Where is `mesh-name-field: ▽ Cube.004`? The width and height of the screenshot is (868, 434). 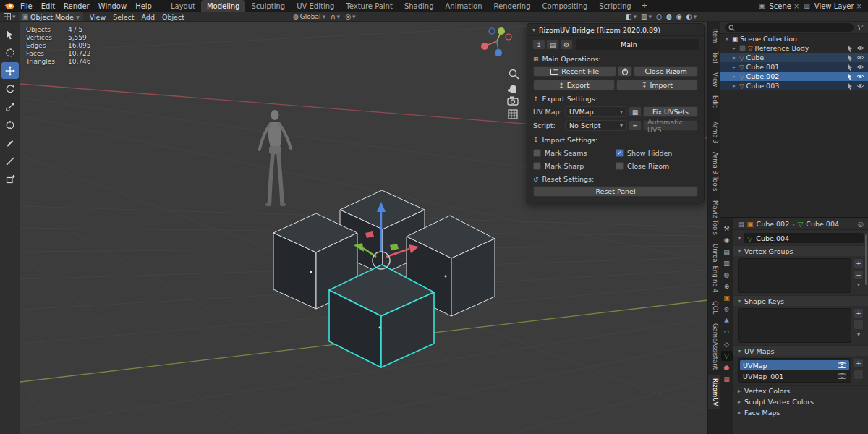
mesh-name-field: ▽ Cube.004 is located at coordinates (804, 238).